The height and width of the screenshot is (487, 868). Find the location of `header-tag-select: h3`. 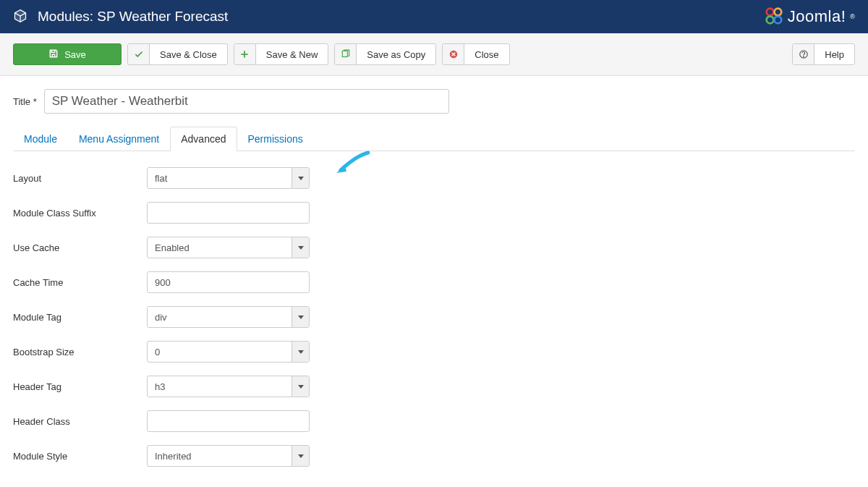

header-tag-select: h3 is located at coordinates (229, 386).